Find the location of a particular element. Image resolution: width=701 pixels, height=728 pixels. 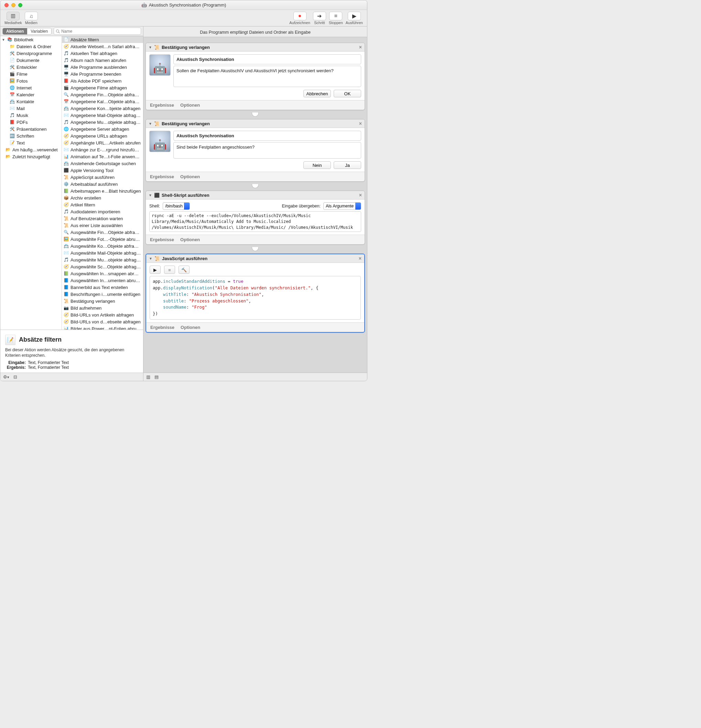

gear-menu-button: ⚙︎▾ is located at coordinates (6, 377).